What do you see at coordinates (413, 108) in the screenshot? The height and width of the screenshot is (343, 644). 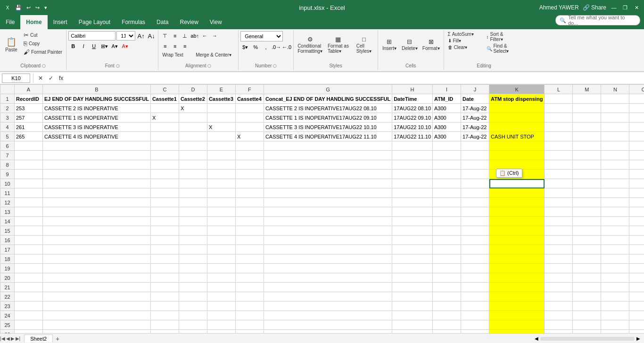 I see `cell-2-H: 17AUG22 08.10` at bounding box center [413, 108].